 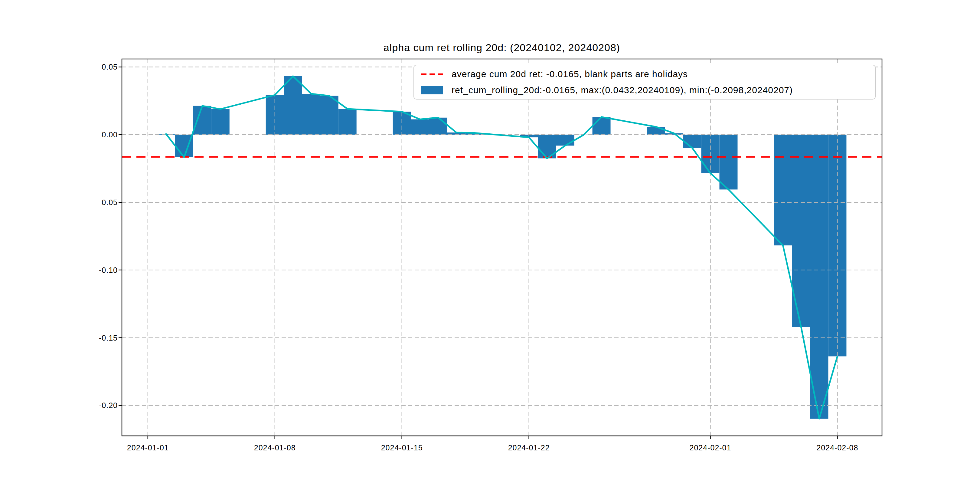 What do you see at coordinates (644, 74) in the screenshot?
I see `legend-entry-average: average cum 20d ret: -0.0165, blank part…` at bounding box center [644, 74].